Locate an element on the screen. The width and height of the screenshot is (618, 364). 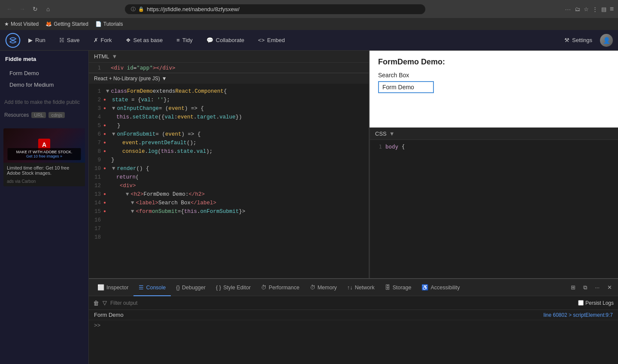
log-location: line 60802 > scriptElement:9:7 is located at coordinates (578, 315).